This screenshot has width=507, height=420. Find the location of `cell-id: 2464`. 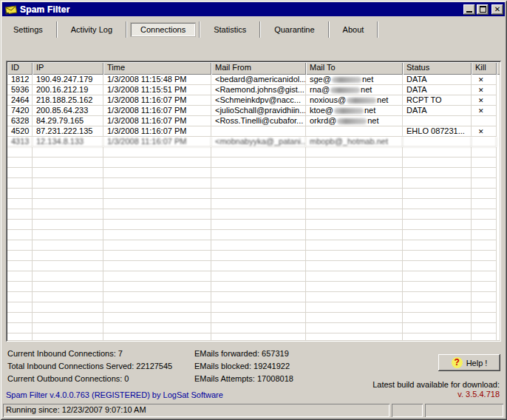

cell-id: 2464 is located at coordinates (20, 101).